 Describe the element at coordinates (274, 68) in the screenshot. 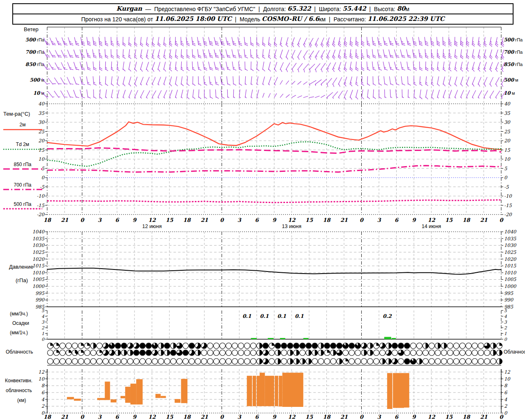

I see `wind-barb-panel` at that location.